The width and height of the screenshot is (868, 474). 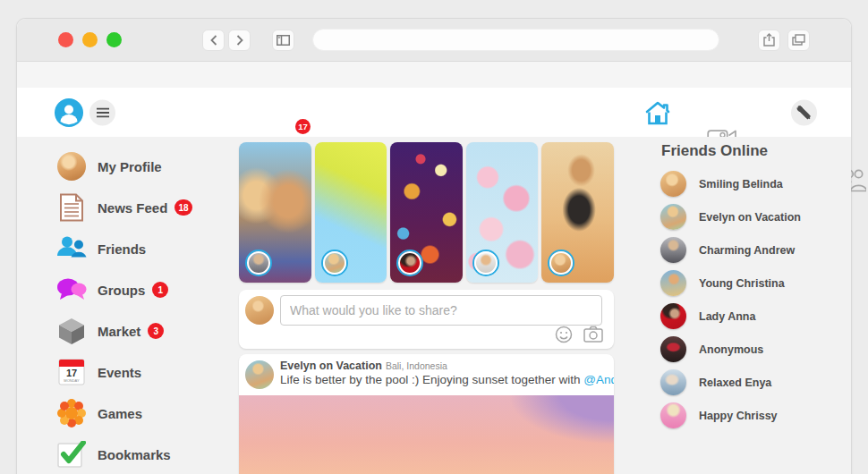 I want to click on sidebar-item-friends: Friends, so click(x=127, y=249).